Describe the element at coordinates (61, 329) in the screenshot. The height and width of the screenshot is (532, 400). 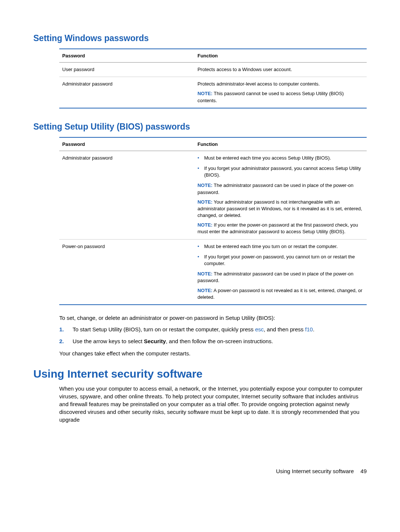
I see `step-number: 1.` at that location.